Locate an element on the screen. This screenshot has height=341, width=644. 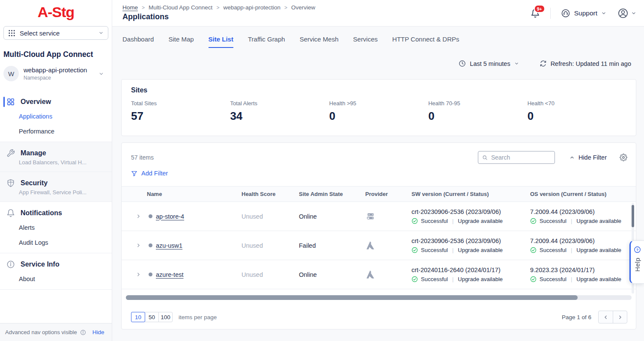
sidebar-item-service-info: Service Info is located at coordinates (56, 264).